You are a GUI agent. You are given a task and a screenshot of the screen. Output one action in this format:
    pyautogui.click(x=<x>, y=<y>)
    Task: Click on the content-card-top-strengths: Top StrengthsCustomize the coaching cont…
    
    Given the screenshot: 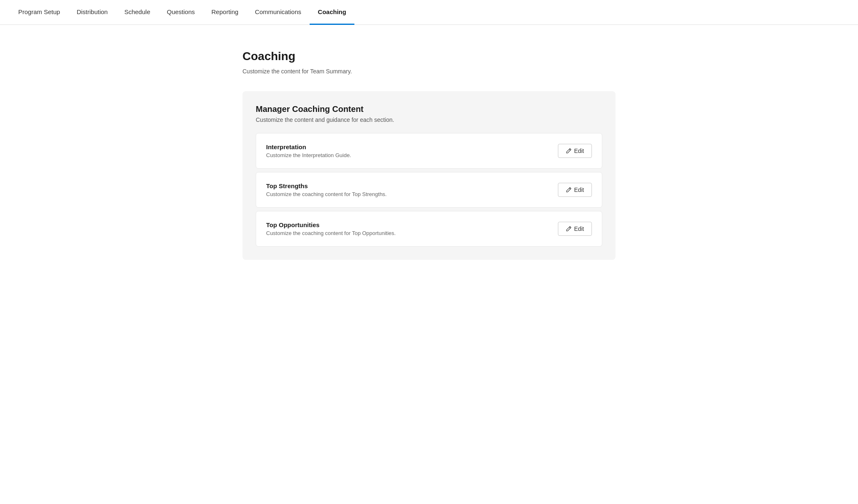 What is the action you would take?
    pyautogui.click(x=429, y=190)
    